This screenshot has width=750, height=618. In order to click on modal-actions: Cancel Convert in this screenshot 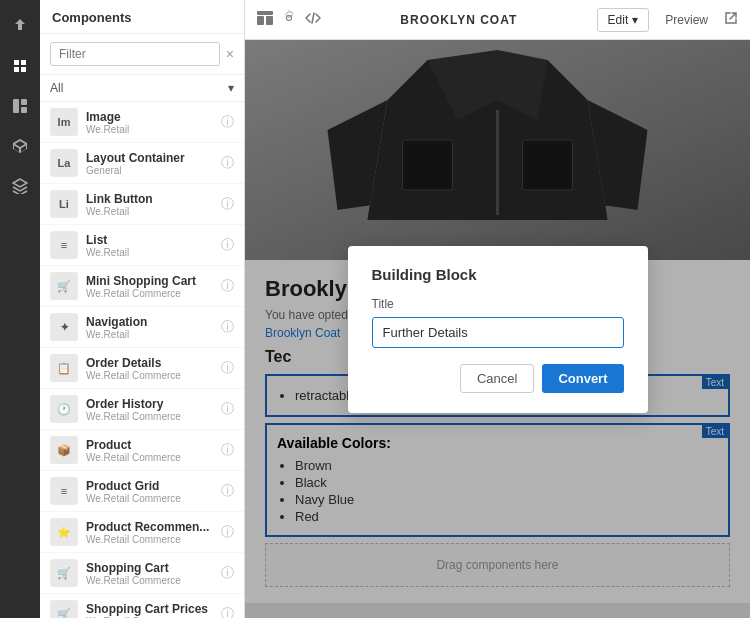, I will do `click(498, 378)`.